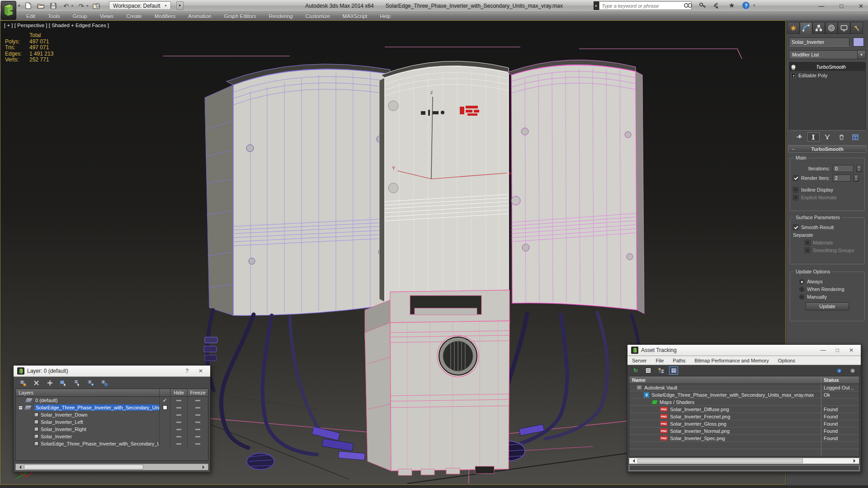  What do you see at coordinates (793, 75) in the screenshot?
I see `expand-icon` at bounding box center [793, 75].